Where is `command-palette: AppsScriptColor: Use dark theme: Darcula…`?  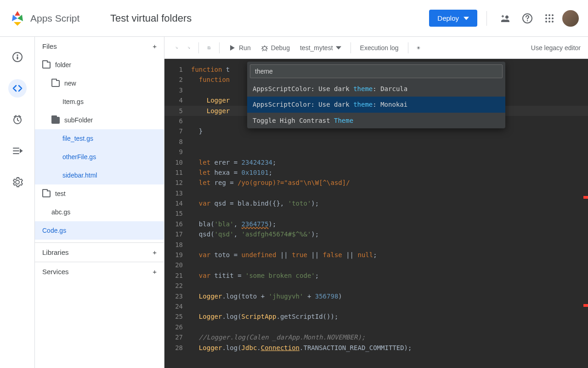 command-palette: AppsScriptColor: Use dark theme: Darcula… is located at coordinates (376, 95).